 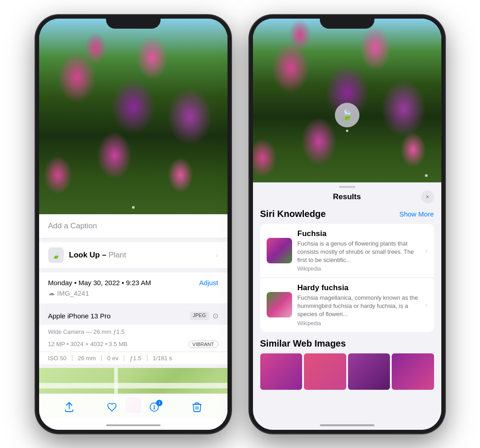 I want to click on hardy-fuchsia-name: Hardy fuchsia, so click(x=359, y=288).